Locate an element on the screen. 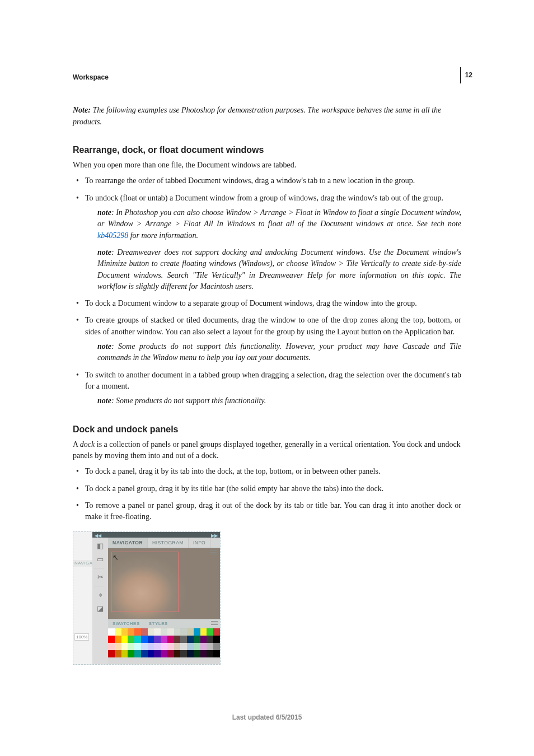 Image resolution: width=534 pixels, height=756 pixels. intro-note: Note: The following examples use Photosh… is located at coordinates (267, 116).